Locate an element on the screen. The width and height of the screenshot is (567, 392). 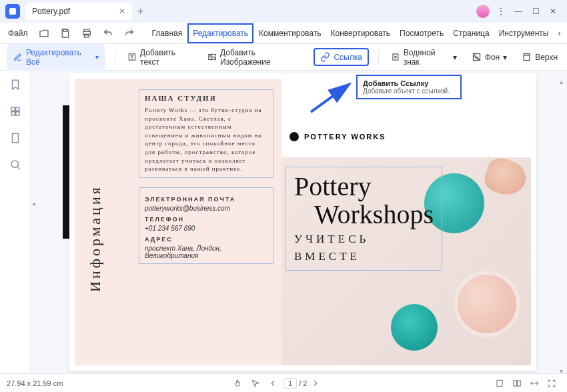
save-icon is located at coordinates (65, 33).